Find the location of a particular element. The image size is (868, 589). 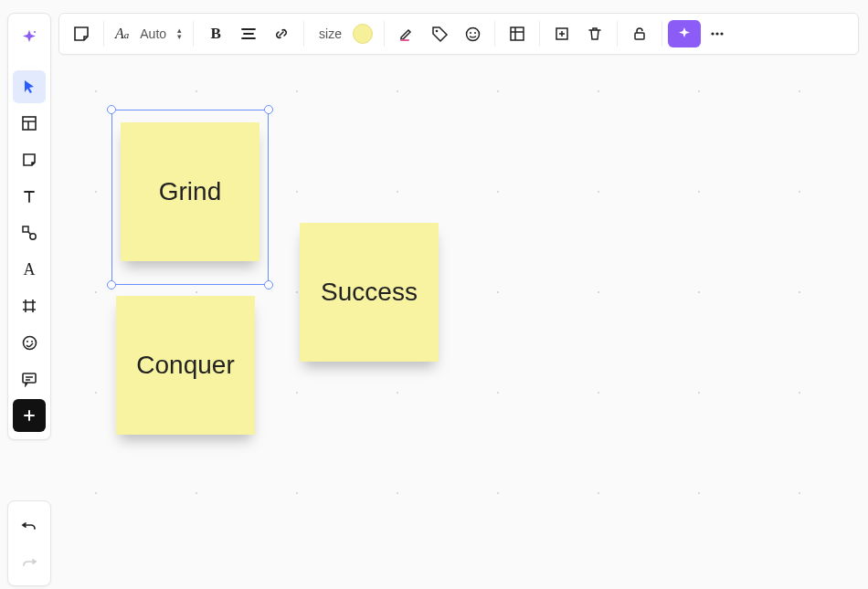

sticky-tool-button is located at coordinates (29, 160).